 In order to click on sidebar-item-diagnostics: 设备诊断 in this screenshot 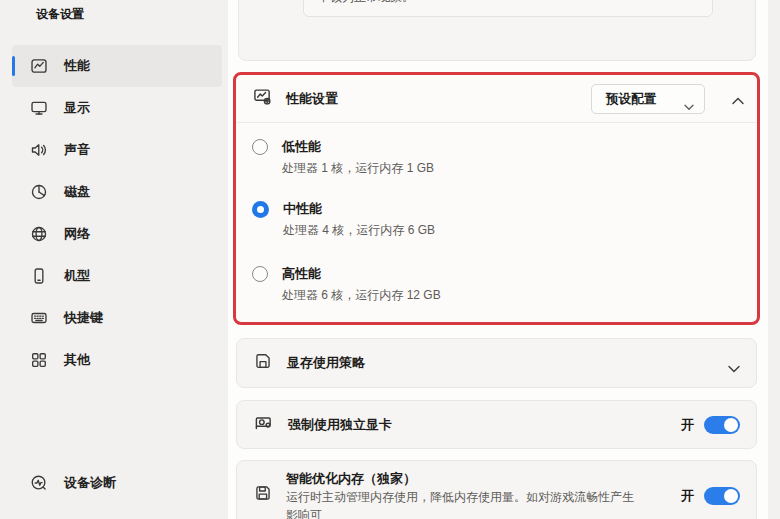, I will do `click(117, 483)`.